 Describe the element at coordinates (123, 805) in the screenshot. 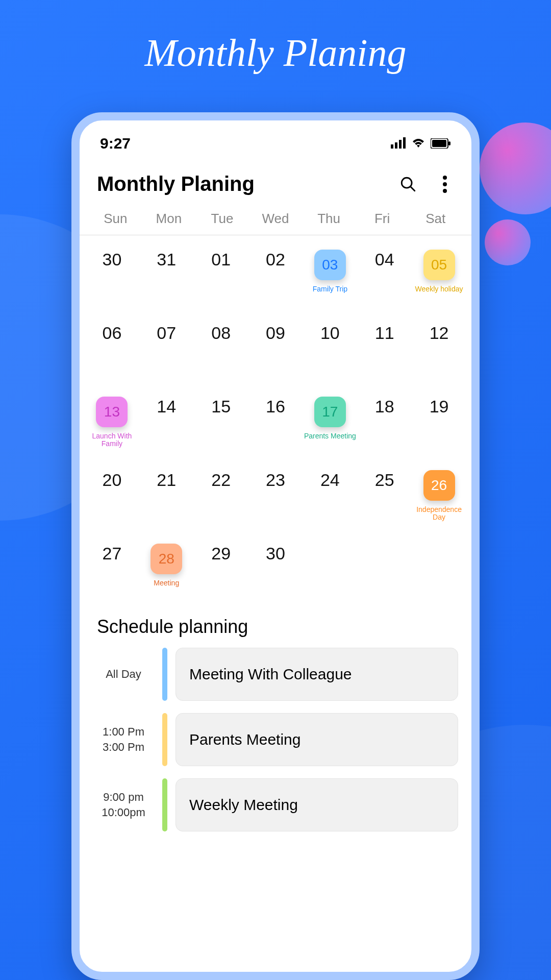

I see `schedule-time: 9:00 pm10:00pm` at that location.